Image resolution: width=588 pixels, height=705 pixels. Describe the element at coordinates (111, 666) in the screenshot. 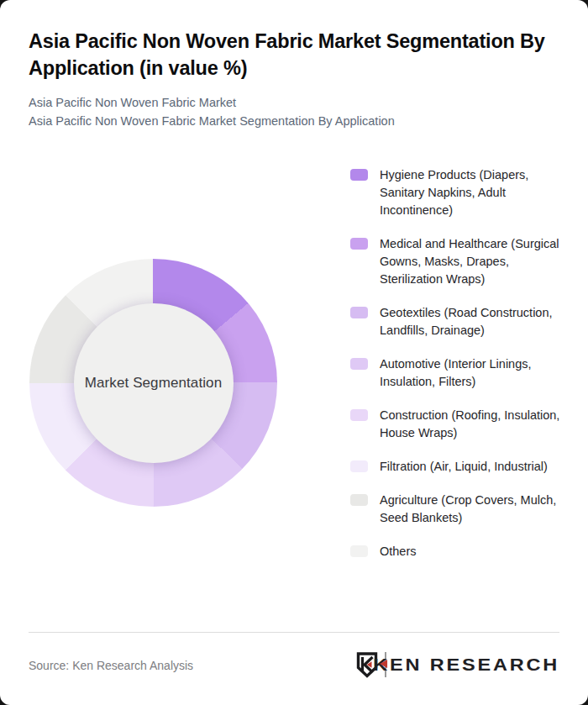

I see `source-note: Source: Ken Research Analysis` at that location.